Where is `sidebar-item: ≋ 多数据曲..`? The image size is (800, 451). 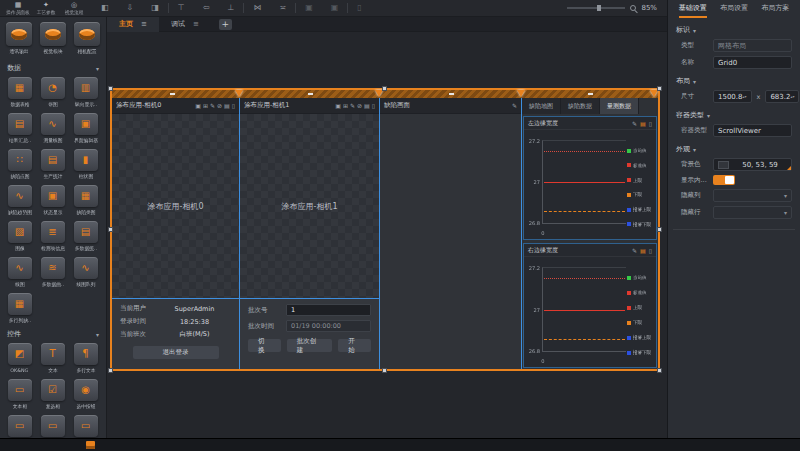 sidebar-item: ≋ 多数据曲.. is located at coordinates (52, 273).